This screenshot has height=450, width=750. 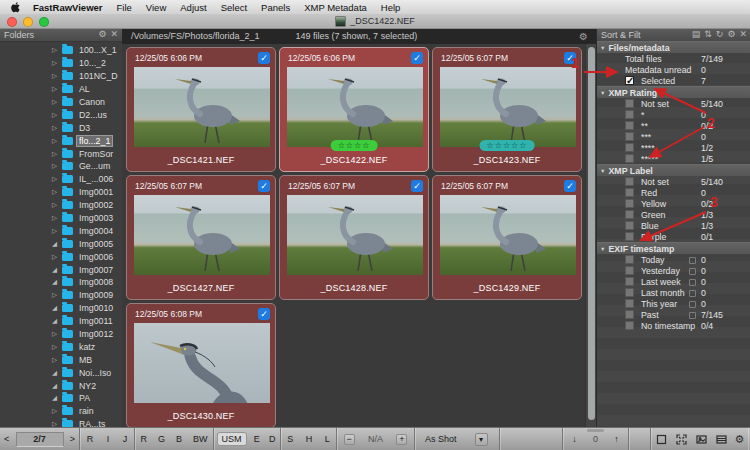 What do you see at coordinates (596, 430) in the screenshot?
I see `panel-scrollbar-thumb` at bounding box center [596, 430].